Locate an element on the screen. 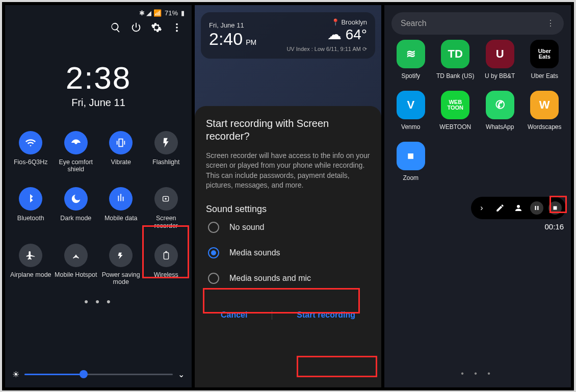  qs-tile-label: Fios-6Q3Hz is located at coordinates (31, 162).